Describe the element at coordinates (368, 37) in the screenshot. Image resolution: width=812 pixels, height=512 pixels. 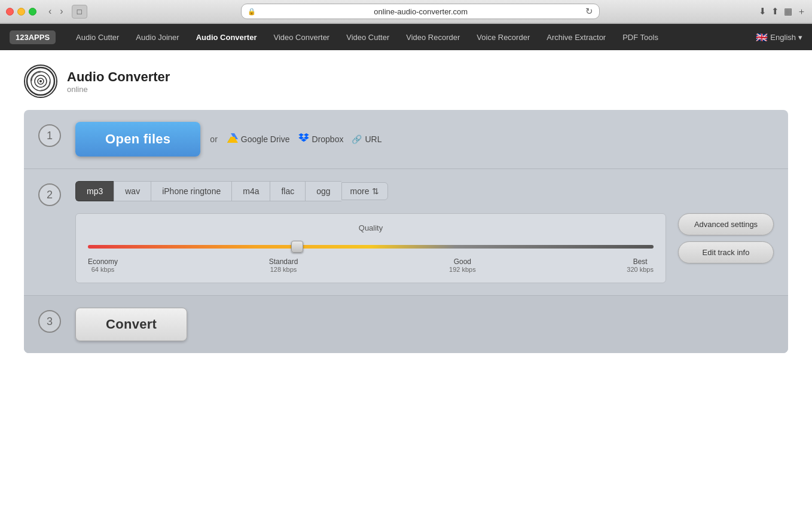
I see `nav-video-cutter: Video Cutter` at that location.